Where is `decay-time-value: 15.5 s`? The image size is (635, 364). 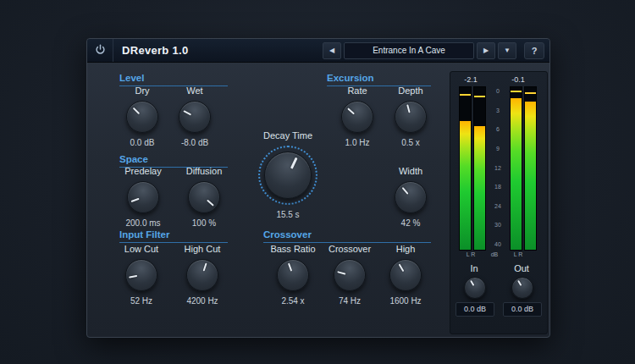
decay-time-value: 15.5 s is located at coordinates (288, 215).